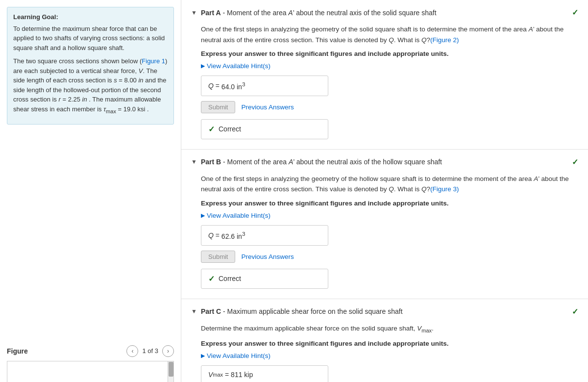 The width and height of the screenshot is (588, 382). I want to click on part-b-title: Part B - Moment of the area A’ about the…, so click(321, 162).